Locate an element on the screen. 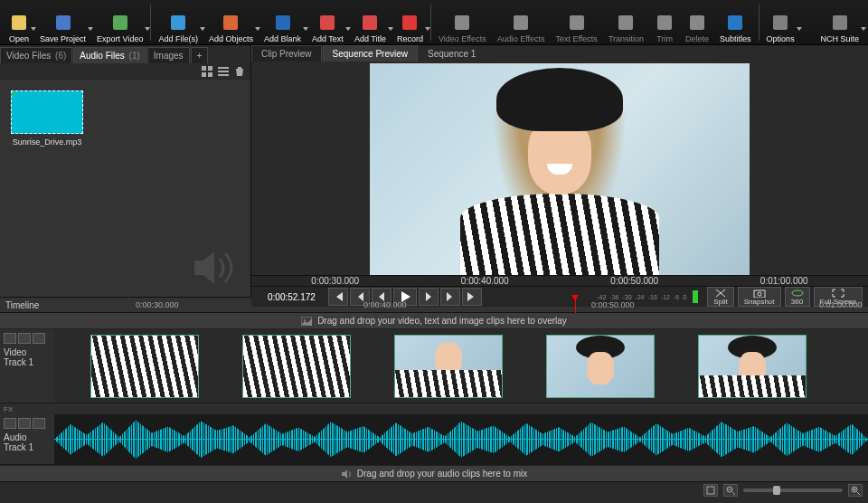  zoom-fit-button is located at coordinates (711, 490).